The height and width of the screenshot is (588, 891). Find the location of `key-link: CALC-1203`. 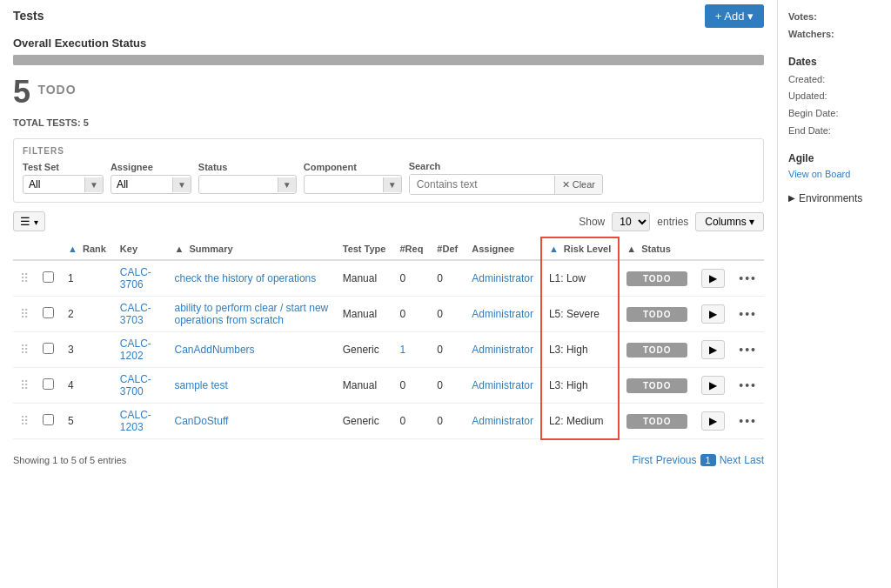

key-link: CALC-1203 is located at coordinates (136, 421).